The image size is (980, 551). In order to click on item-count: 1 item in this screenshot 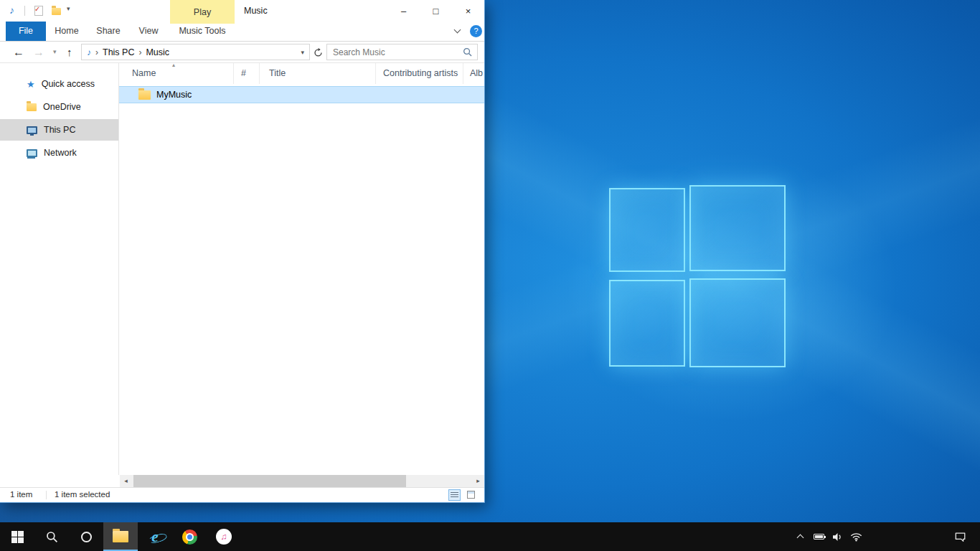, I will do `click(22, 494)`.